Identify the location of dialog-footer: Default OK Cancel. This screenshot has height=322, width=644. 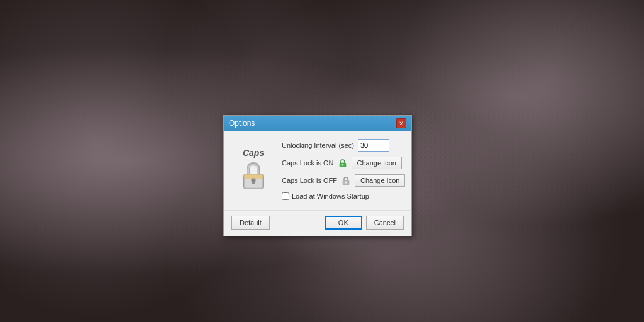
(318, 223).